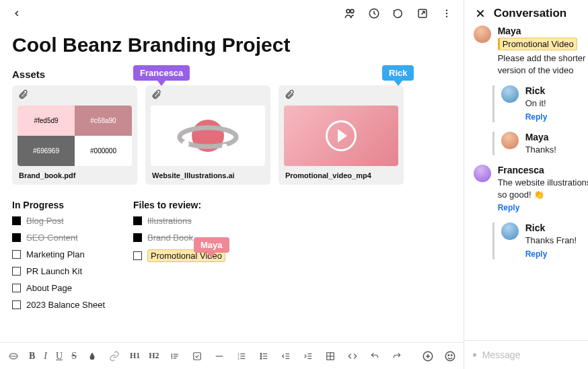  I want to click on task-item: About Page, so click(63, 288).